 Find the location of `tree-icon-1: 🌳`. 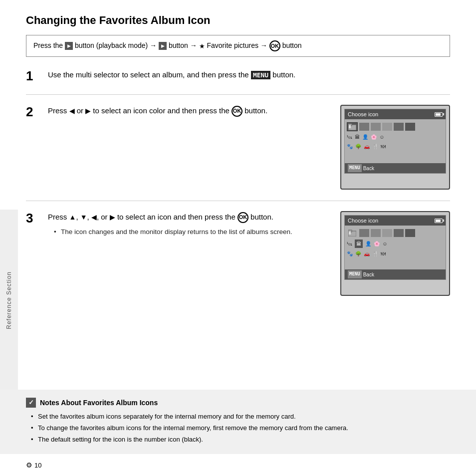

tree-icon-1: 🌳 is located at coordinates (358, 147).